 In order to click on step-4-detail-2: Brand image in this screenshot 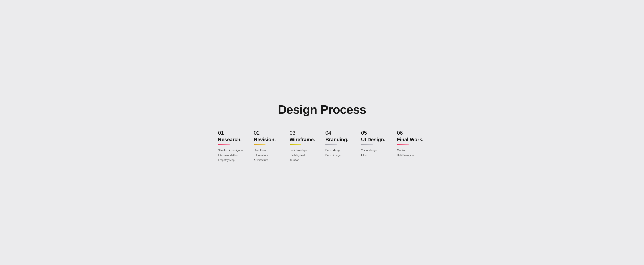, I will do `click(340, 156)`.